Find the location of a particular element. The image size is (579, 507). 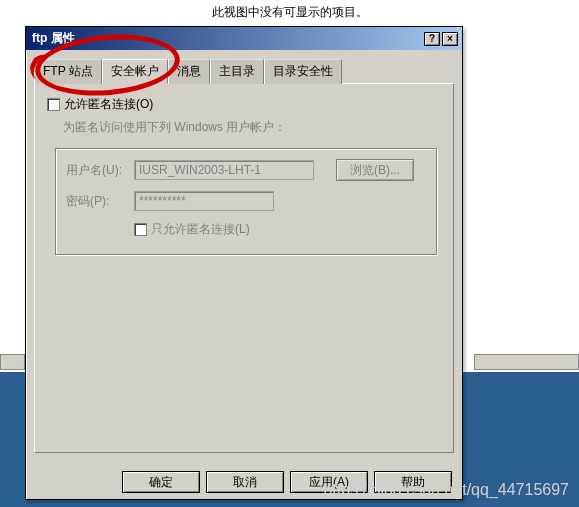

help-button: ? is located at coordinates (432, 39).